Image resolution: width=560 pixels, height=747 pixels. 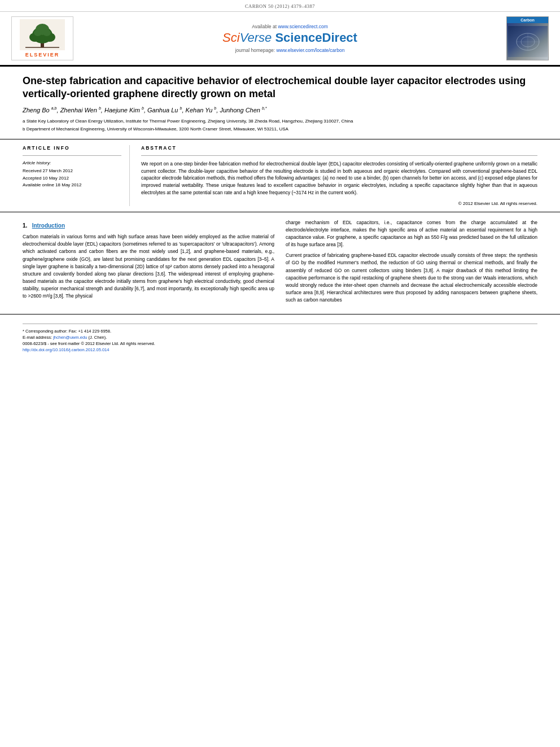 I want to click on article-info-heading: ARTICLE INFO, so click(x=72, y=148).